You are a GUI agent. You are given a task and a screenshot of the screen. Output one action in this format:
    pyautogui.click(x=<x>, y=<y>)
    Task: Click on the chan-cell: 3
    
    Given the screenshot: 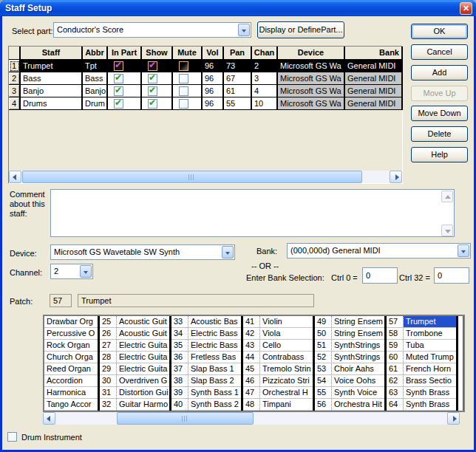 What is the action you would take?
    pyautogui.click(x=265, y=78)
    